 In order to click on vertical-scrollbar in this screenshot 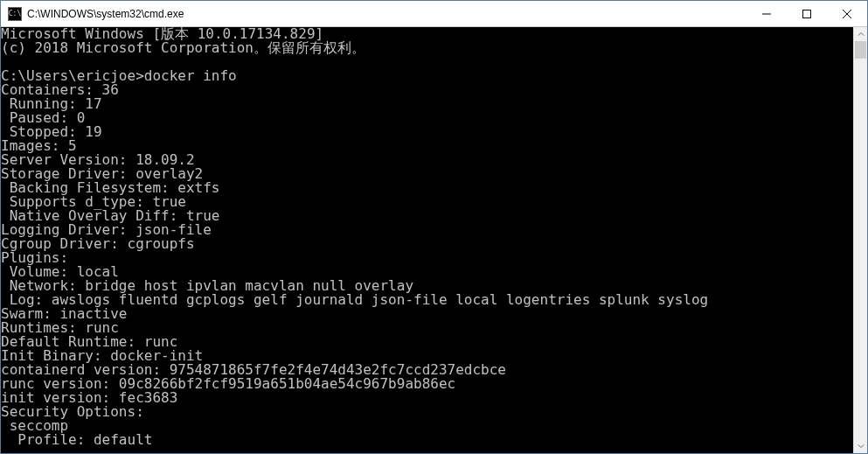, I will do `click(860, 240)`.